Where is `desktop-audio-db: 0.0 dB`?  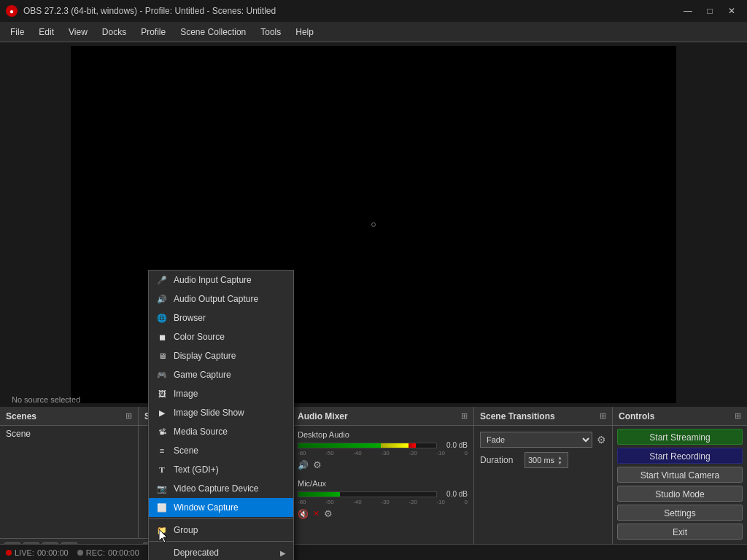 desktop-audio-db: 0.0 dB is located at coordinates (454, 445).